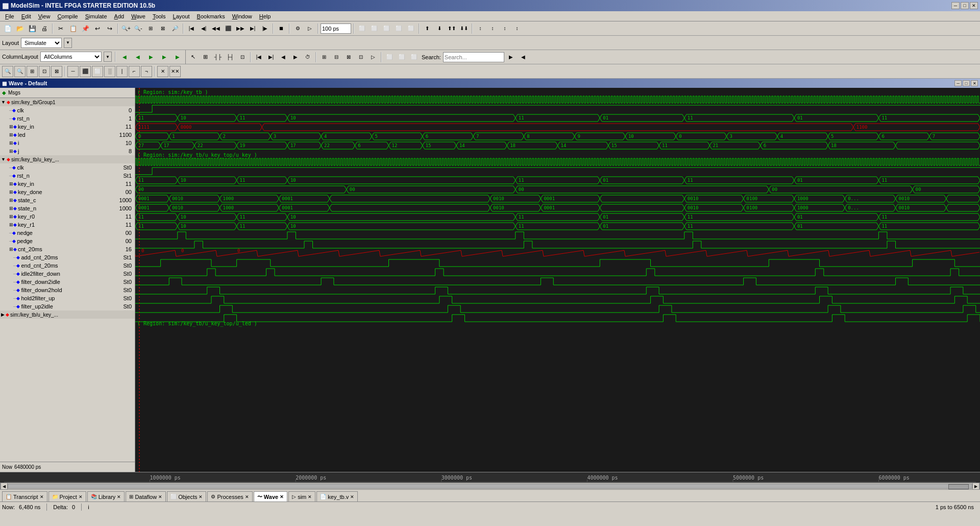 Image resolution: width=980 pixels, height=526 pixels. I want to click on col-btn-d: ▶, so click(164, 57).